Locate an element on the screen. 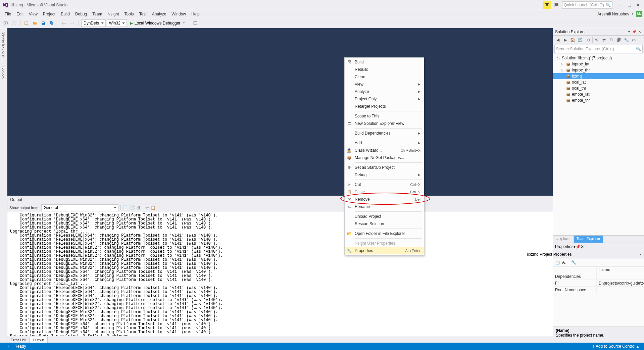 The height and width of the screenshot is (350, 644). project-remote_lat: 📦emote_lat is located at coordinates (599, 94).